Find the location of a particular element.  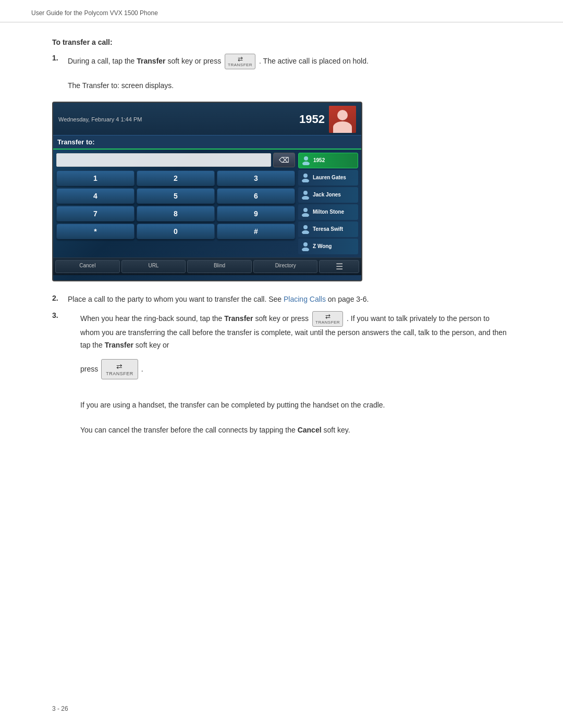

header-title: User Guide for the Polycom VVX 1500 Phon… is located at coordinates (95, 13).